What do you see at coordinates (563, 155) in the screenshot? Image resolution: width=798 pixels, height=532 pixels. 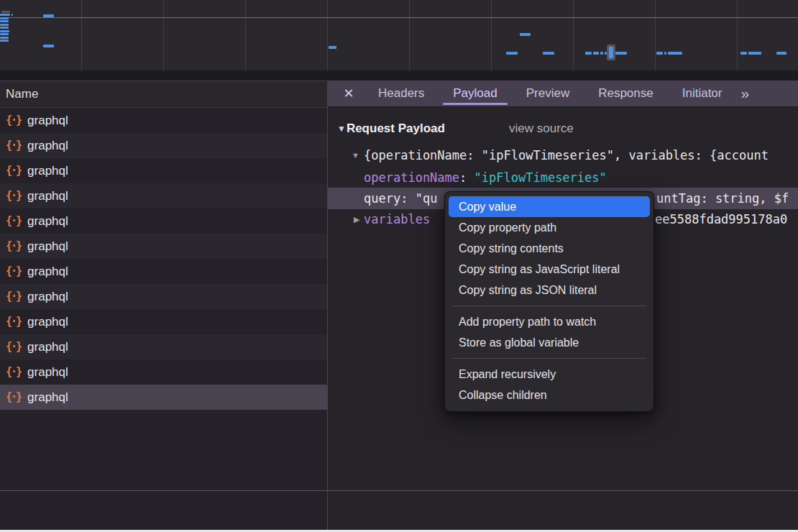 I see `payload-summary-row: {operationName: "ipFlowTimeseries", vari…` at bounding box center [563, 155].